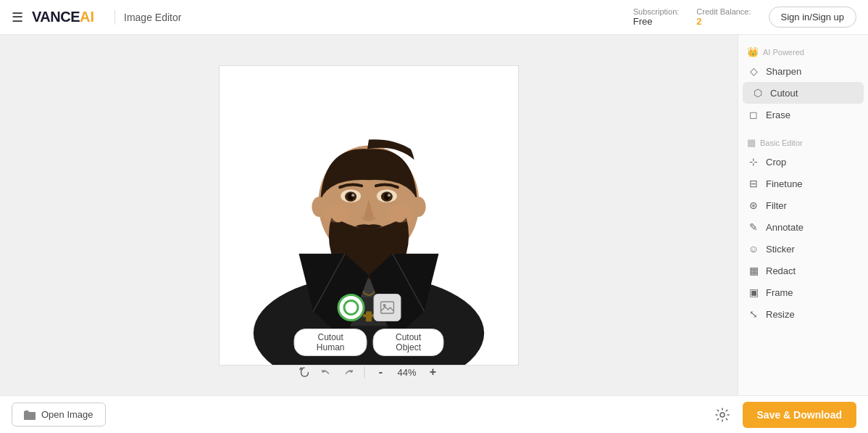  What do you see at coordinates (754, 162) in the screenshot?
I see `crop-icon: ⊹` at bounding box center [754, 162].